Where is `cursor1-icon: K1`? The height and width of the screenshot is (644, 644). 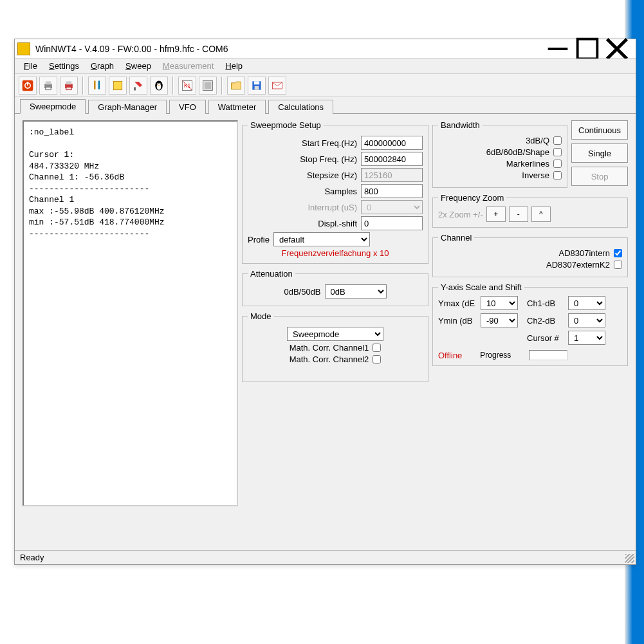
cursor1-icon: K1 is located at coordinates (187, 86).